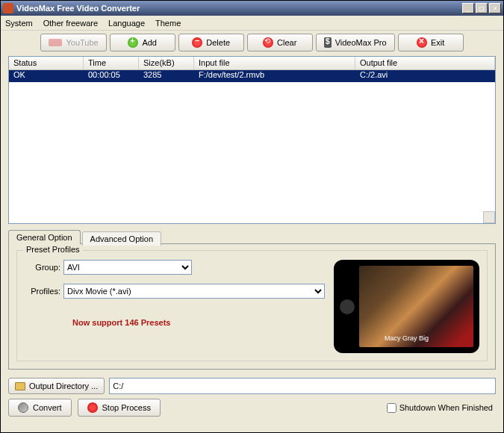 This screenshot has width=504, height=433. Describe the element at coordinates (280, 43) in the screenshot. I see `clear-button: Clear` at that location.